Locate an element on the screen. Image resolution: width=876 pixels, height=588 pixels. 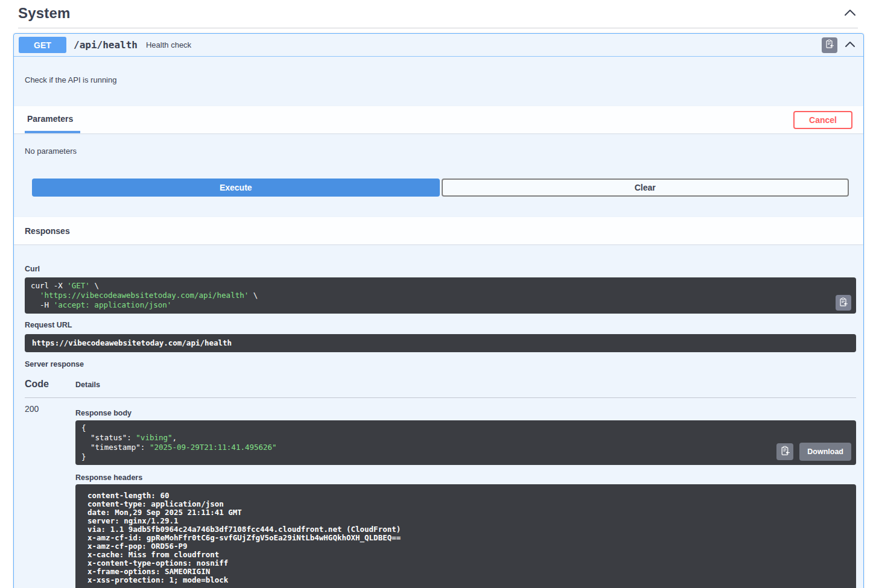
responses-section-header: Responses is located at coordinates (439, 230).